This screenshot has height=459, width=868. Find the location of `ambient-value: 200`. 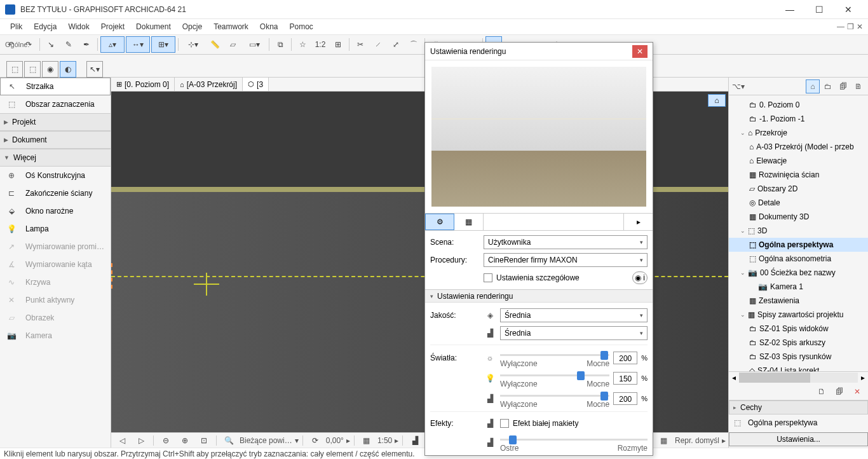

ambient-value: 200 is located at coordinates (625, 399).